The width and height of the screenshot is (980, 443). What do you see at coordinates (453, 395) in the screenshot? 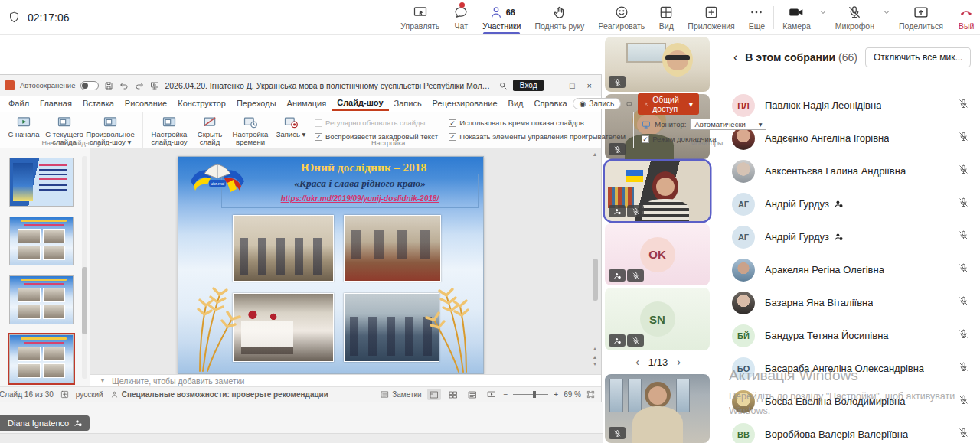
I see `slide-sorter-view-button` at bounding box center [453, 395].